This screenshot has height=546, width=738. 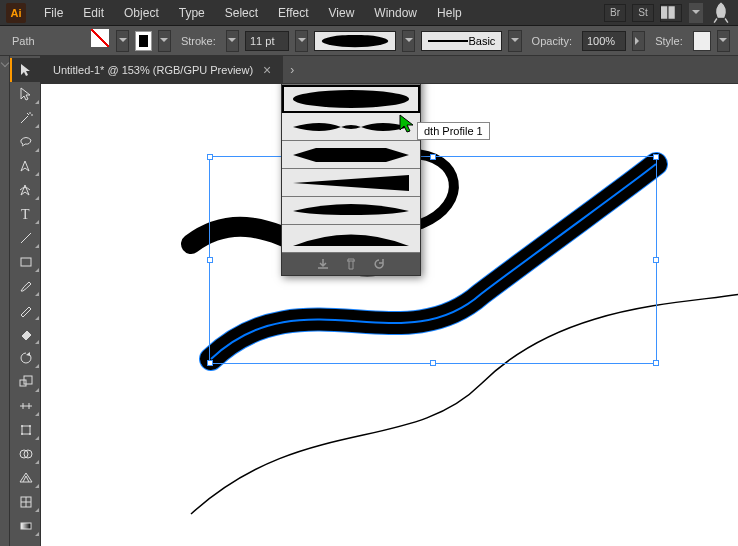 I want to click on opacity-input, so click(x=604, y=41).